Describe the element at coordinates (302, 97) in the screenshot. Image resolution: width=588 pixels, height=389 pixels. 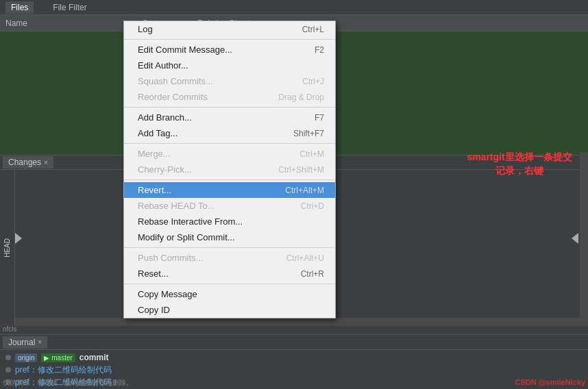
I see `menu-item-reorder-shortcut: Drag & Drop` at that location.